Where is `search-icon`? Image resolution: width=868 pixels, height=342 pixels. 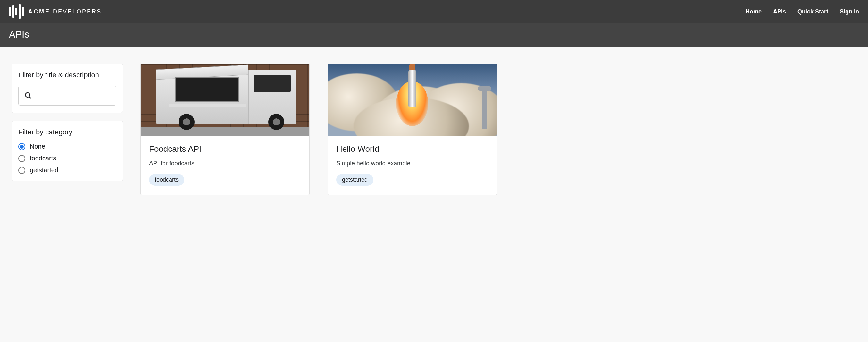 search-icon is located at coordinates (28, 96).